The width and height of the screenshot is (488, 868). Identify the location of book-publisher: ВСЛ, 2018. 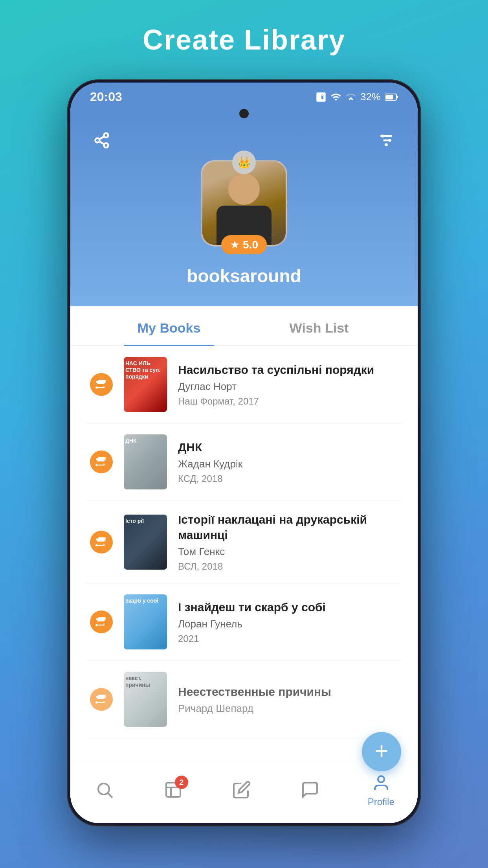
(288, 566).